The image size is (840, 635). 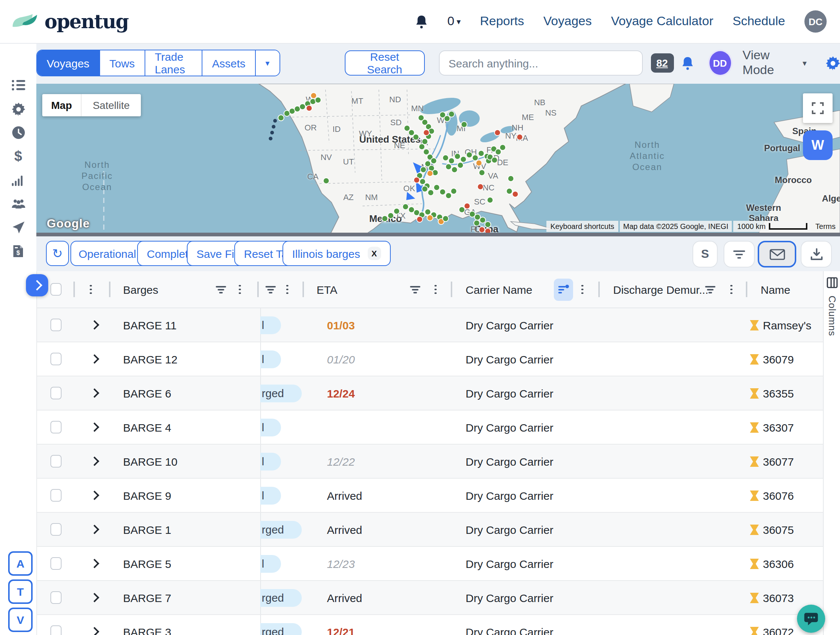 I want to click on tab-assets: Assets, so click(x=229, y=63).